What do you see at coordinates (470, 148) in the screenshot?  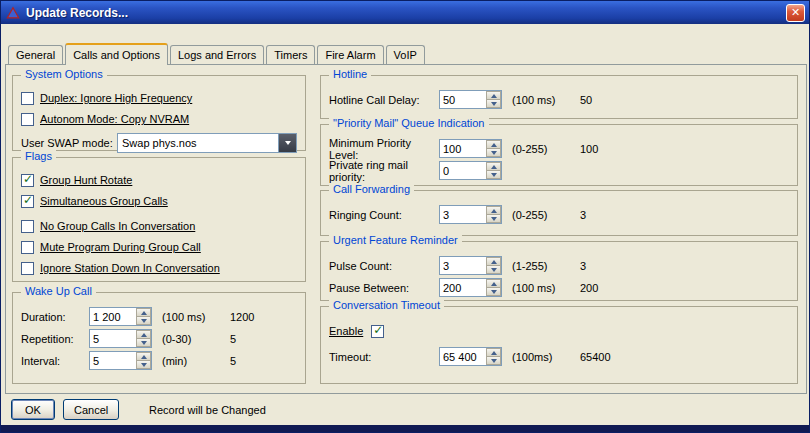 I see `min-priority-spinner` at bounding box center [470, 148].